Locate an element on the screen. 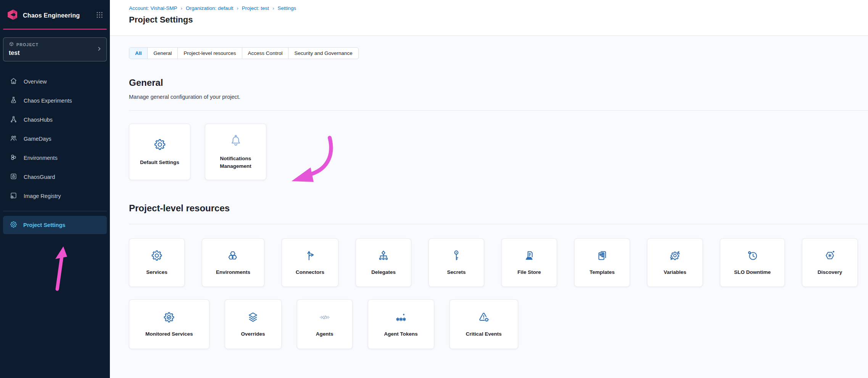  card-connectors: Connectors is located at coordinates (310, 262).